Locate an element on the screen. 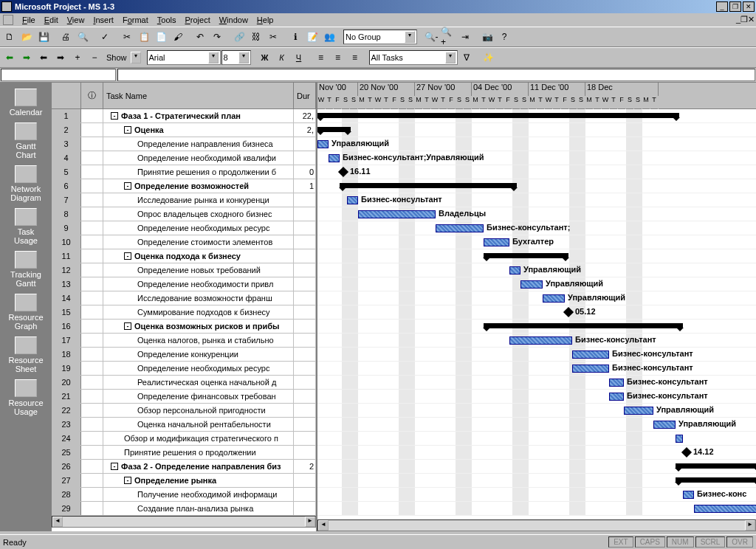 The height and width of the screenshot is (549, 756). row-number: 16 is located at coordinates (66, 326).